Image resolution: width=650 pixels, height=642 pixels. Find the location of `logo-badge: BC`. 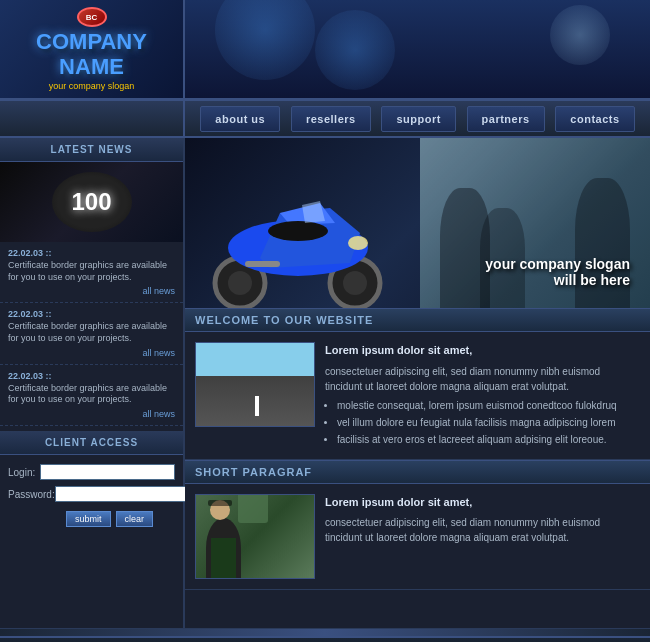

logo-badge: BC is located at coordinates (92, 17).